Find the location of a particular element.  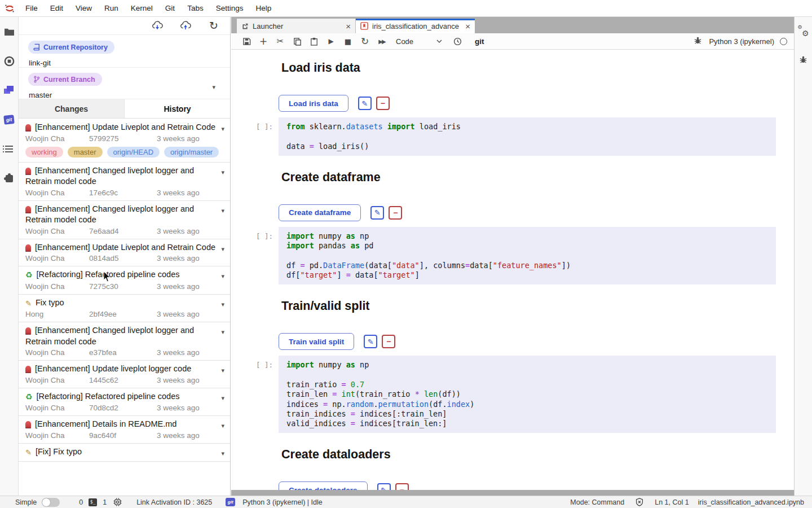

cell-action-button: Load iris data is located at coordinates (314, 103).